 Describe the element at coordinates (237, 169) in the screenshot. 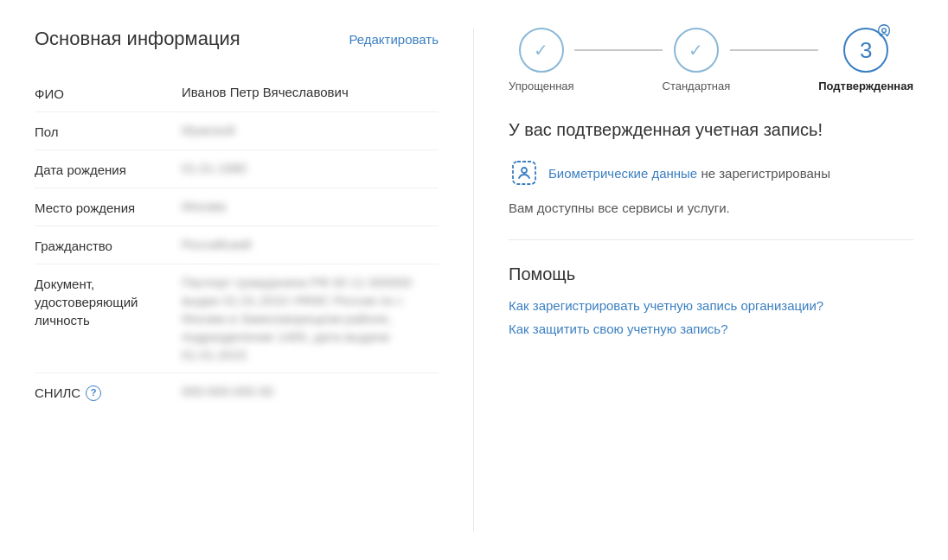

I see `info-row-2: Дата рождения01.01.1980` at that location.